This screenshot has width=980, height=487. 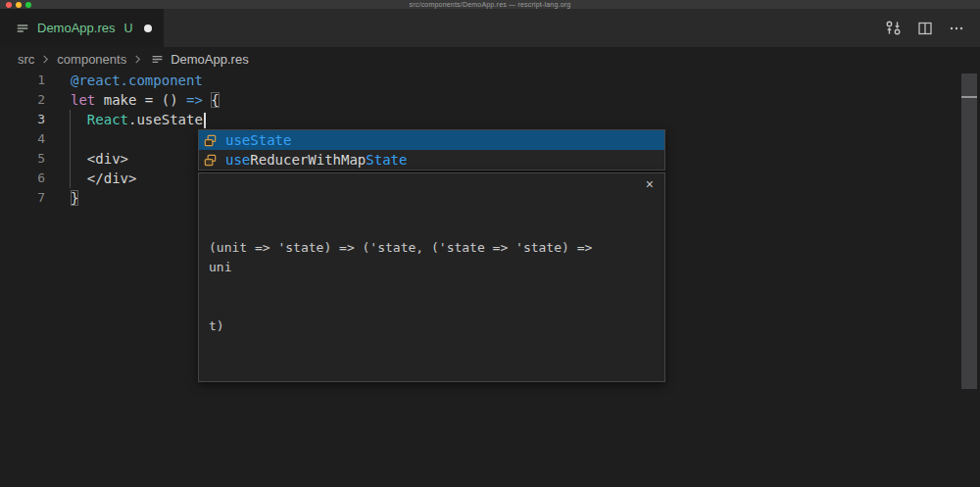 I want to click on line-number: 6, so click(x=23, y=178).